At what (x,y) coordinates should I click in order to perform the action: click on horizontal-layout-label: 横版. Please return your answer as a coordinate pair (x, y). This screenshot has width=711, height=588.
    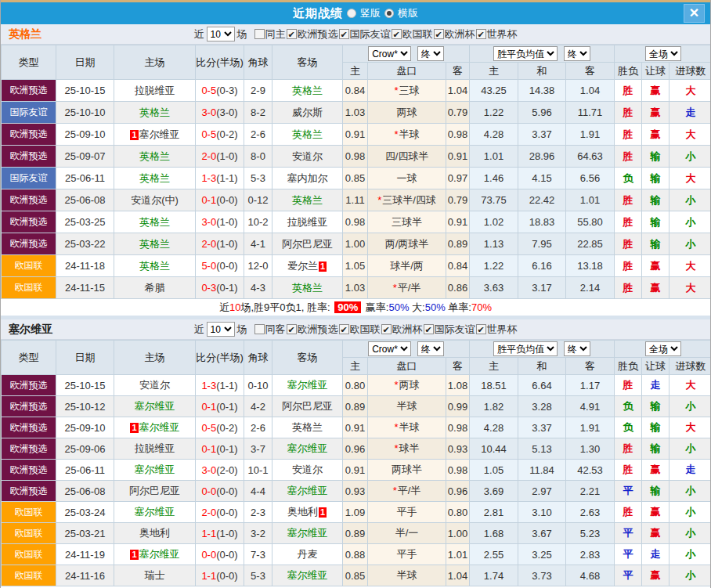
    Looking at the image, I should click on (408, 13).